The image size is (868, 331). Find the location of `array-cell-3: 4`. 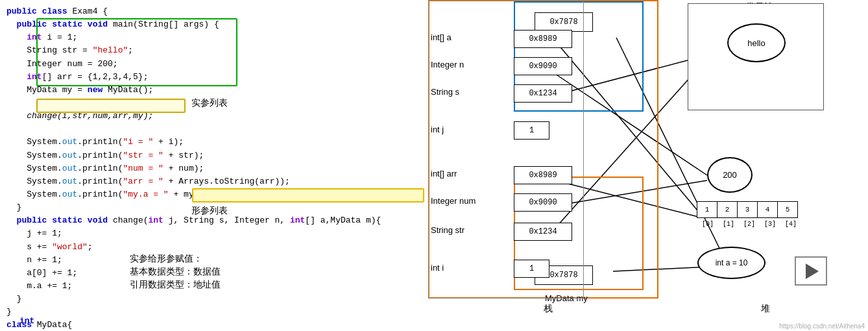

array-cell-3: 4 is located at coordinates (767, 210).